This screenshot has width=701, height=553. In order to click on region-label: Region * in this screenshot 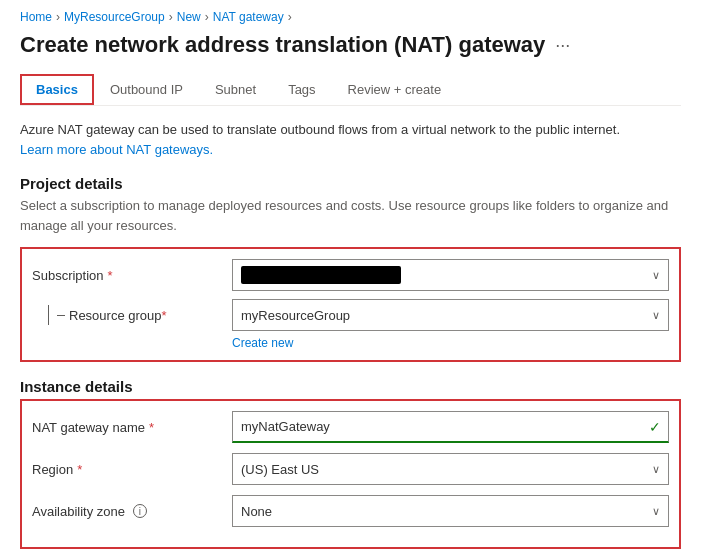, I will do `click(132, 470)`.